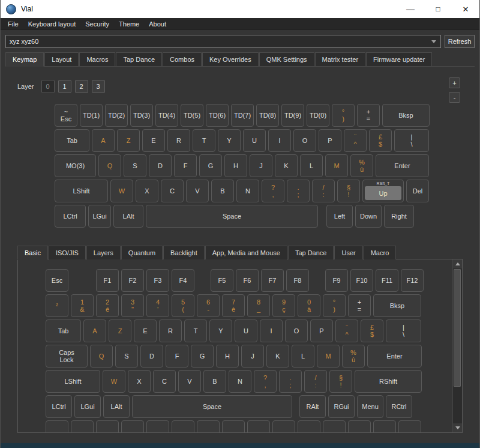 The image size is (480, 448). What do you see at coordinates (323, 191) in the screenshot?
I see `key-blank: /:` at bounding box center [323, 191].